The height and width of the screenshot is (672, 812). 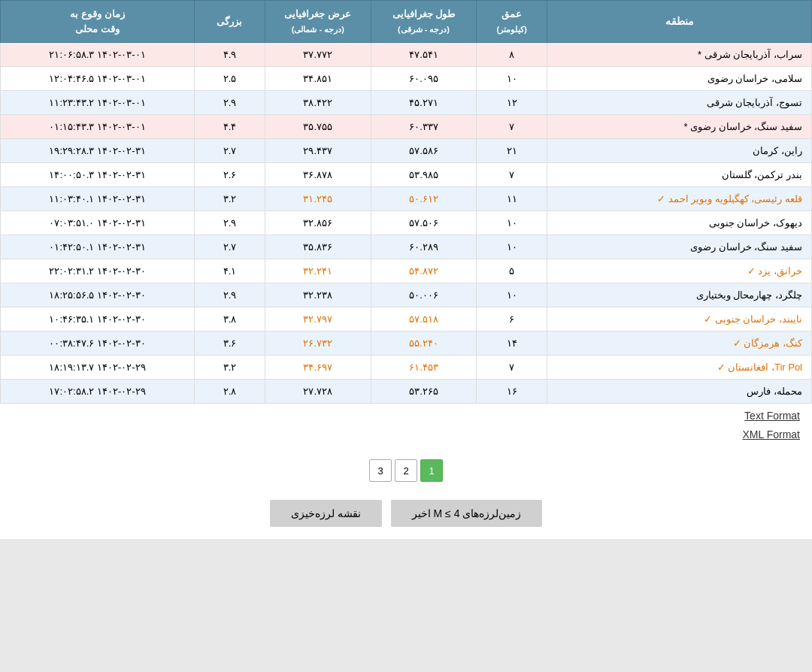 What do you see at coordinates (512, 103) in the screenshot?
I see `cell-depth: ۱۲` at bounding box center [512, 103].